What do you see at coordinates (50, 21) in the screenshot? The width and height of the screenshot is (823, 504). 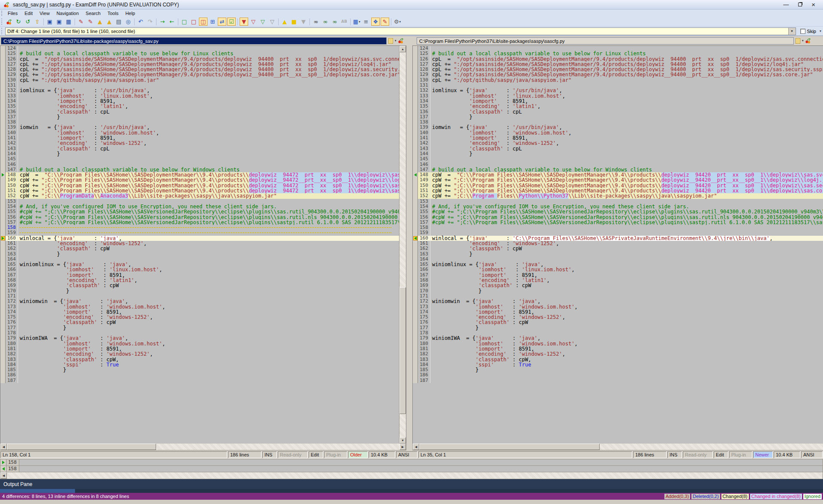 I see `save-first-file-icon: ▣` at bounding box center [50, 21].